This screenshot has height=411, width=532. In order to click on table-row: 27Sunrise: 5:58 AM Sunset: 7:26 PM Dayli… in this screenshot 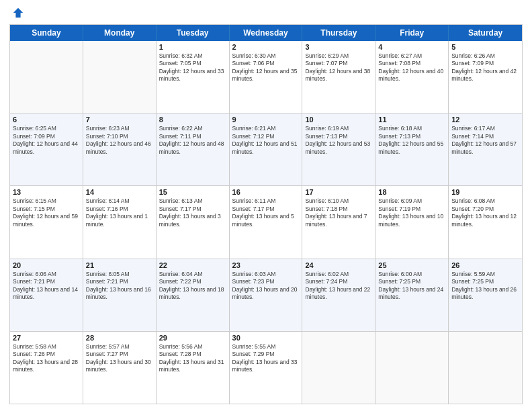, I will do `click(47, 368)`.